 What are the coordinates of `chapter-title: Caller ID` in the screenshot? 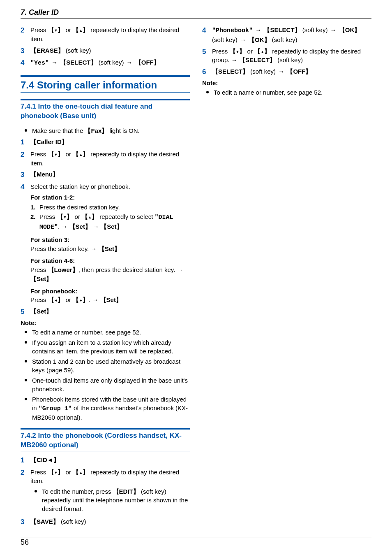 It's located at (44, 12).